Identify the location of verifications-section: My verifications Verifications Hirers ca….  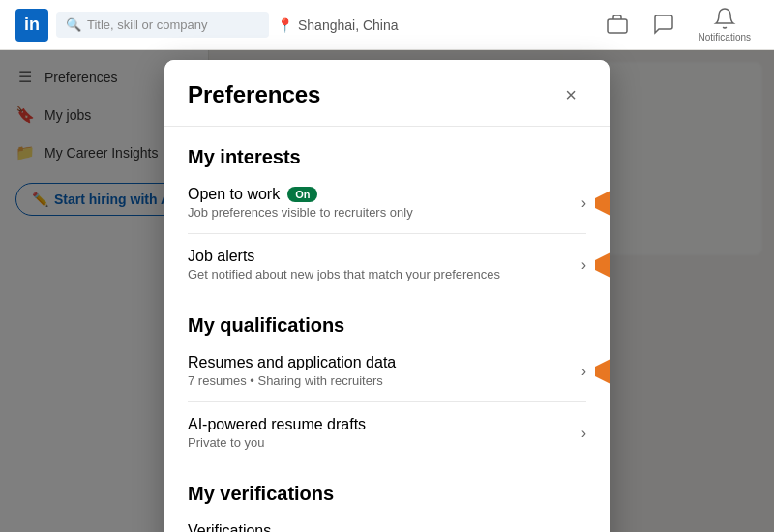
(387, 507).